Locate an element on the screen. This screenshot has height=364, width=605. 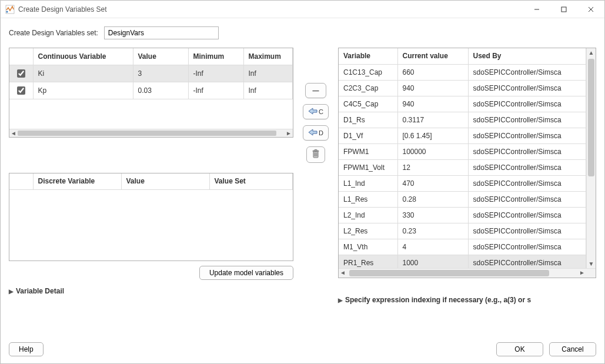
window-title: Create Design Variables Set is located at coordinates (270, 9).